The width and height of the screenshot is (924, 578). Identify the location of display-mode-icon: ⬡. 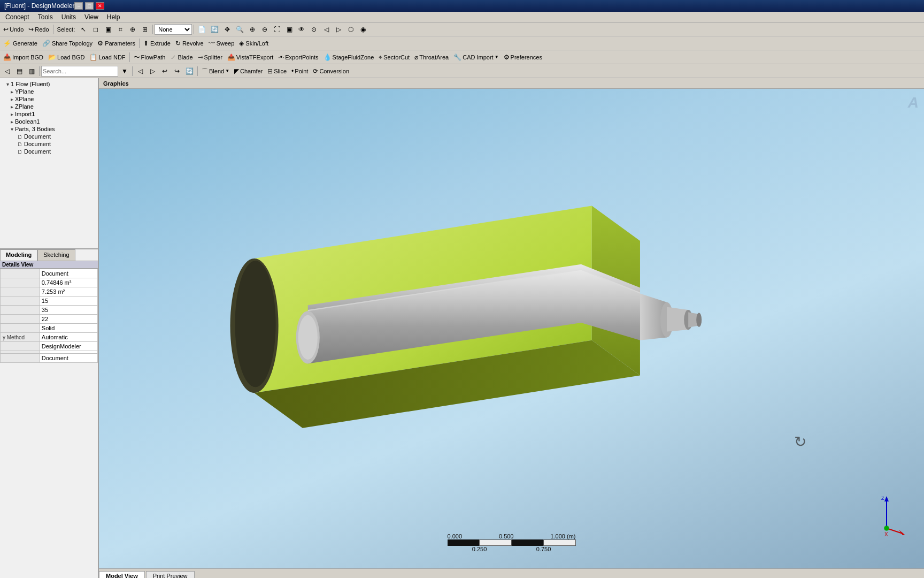
(351, 29).